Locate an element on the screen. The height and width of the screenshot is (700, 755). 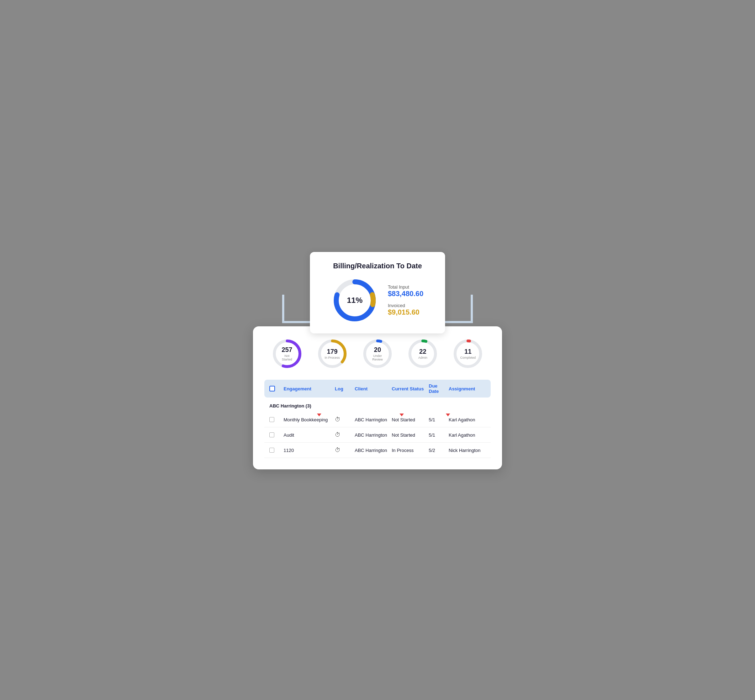
table-body: Monthly Bookkeeping ⏱ ABC Harrington Not… is located at coordinates (378, 435).